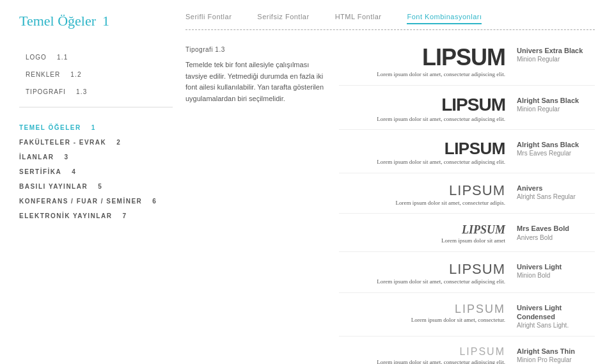  I want to click on lipsum-body-3: Lorem ipsum dolor sit amet, consectetur …, so click(441, 162).